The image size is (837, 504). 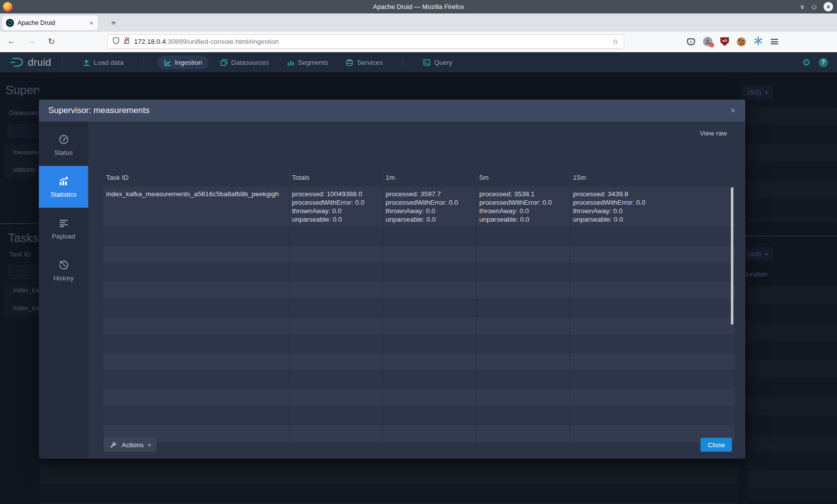 What do you see at coordinates (50, 23) in the screenshot?
I see `browser-tab: Apache Druid ×` at bounding box center [50, 23].